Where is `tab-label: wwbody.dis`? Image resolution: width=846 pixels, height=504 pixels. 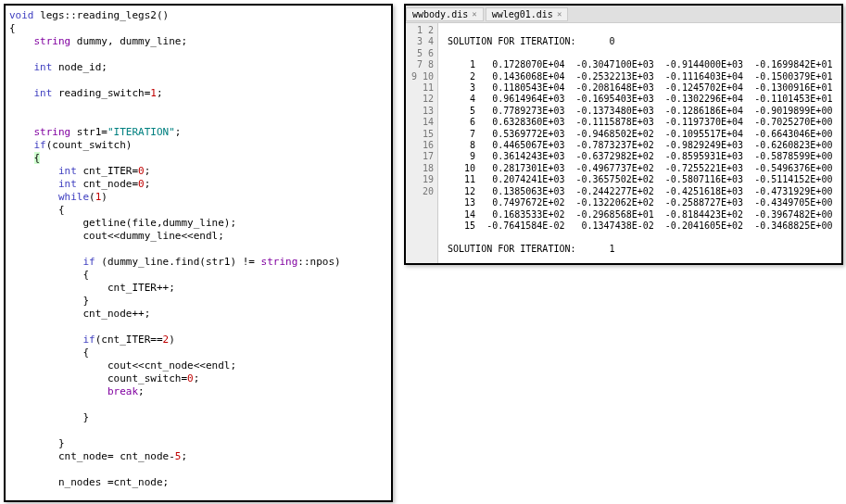 tab-label: wwbody.dis is located at coordinates (440, 15).